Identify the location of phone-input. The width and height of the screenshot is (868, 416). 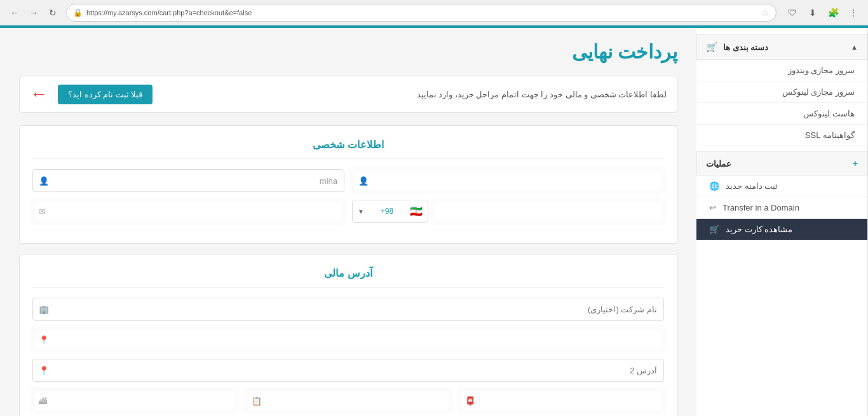
(548, 211).